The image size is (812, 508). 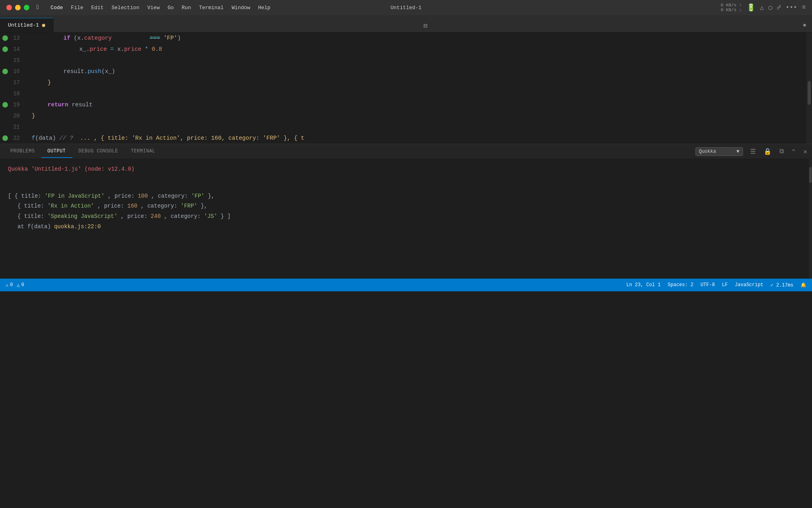 What do you see at coordinates (707, 152) in the screenshot?
I see `dropdown-label: Quokka` at bounding box center [707, 152].